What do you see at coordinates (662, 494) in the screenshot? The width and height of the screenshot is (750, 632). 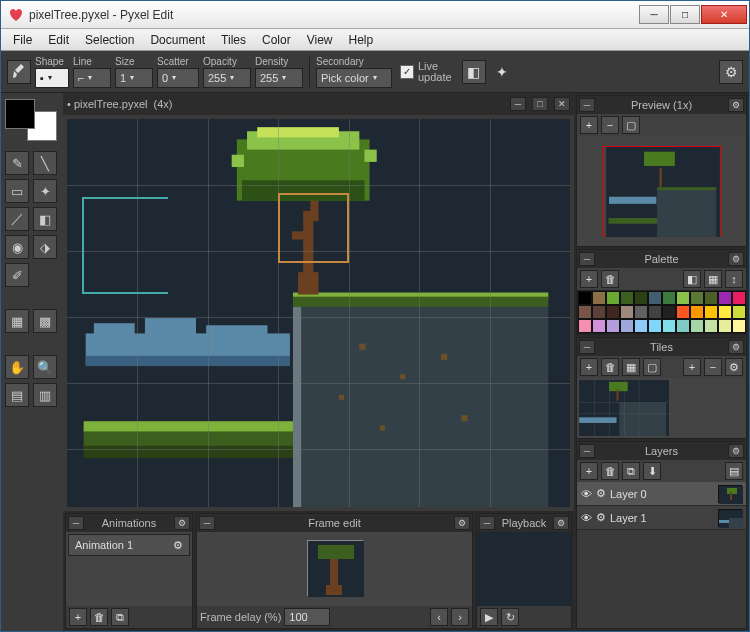 I see `layer-row: 👁 ⚙ Layer 0` at bounding box center [662, 494].